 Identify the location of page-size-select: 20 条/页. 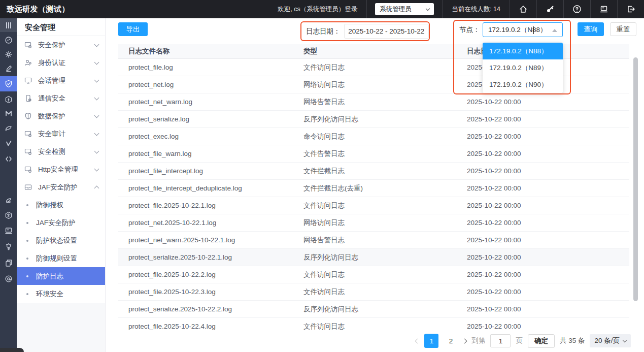
(610, 341).